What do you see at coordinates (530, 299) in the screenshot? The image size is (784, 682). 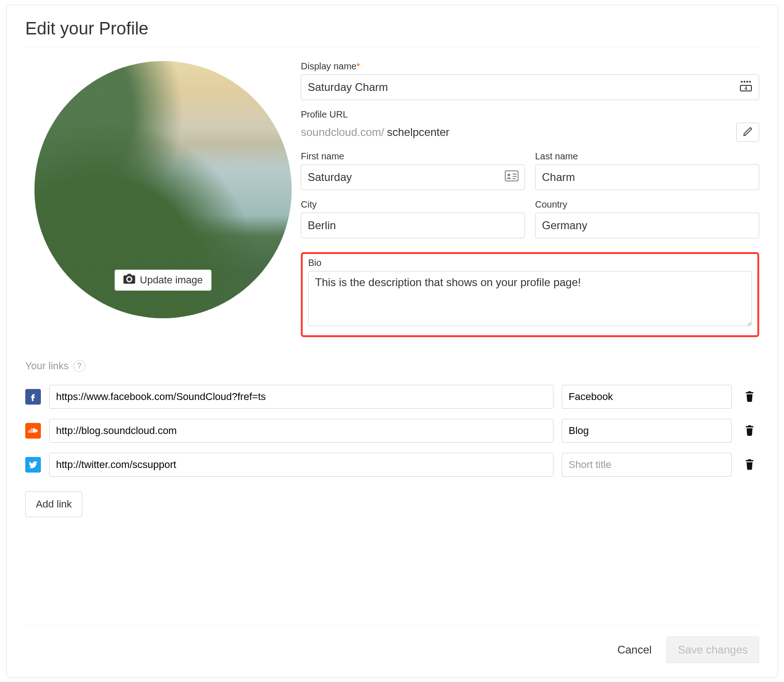 I see `bio-textarea` at bounding box center [530, 299].